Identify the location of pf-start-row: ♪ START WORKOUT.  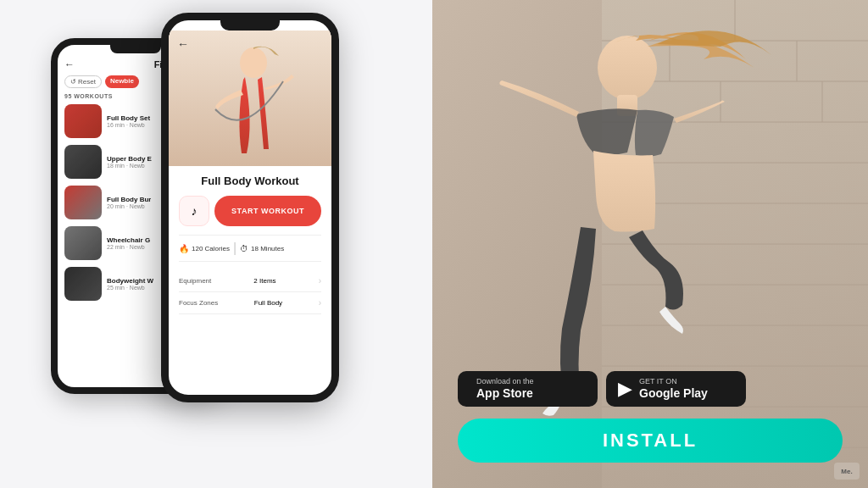
(250, 211).